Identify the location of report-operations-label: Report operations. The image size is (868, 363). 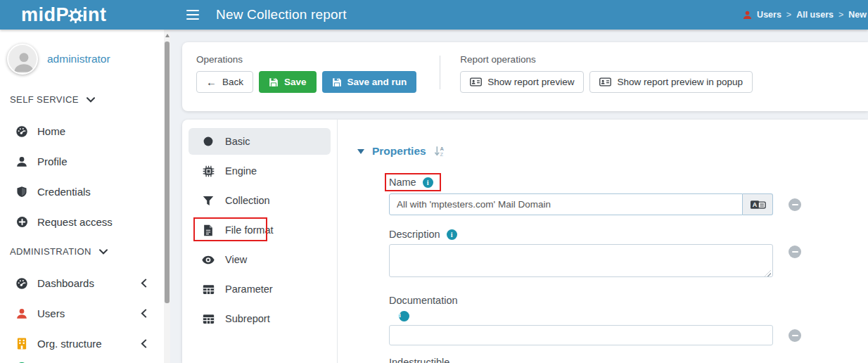
(606, 59).